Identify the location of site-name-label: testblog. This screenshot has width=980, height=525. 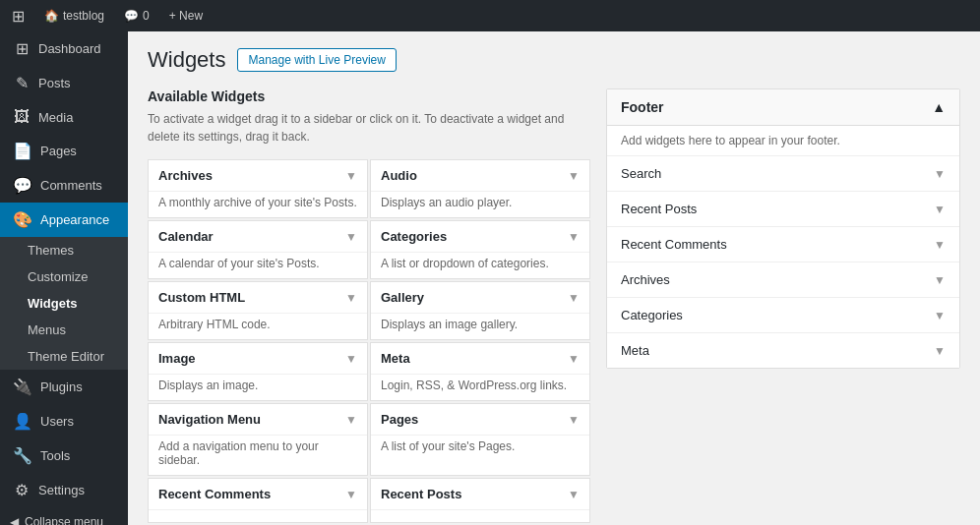
(84, 16).